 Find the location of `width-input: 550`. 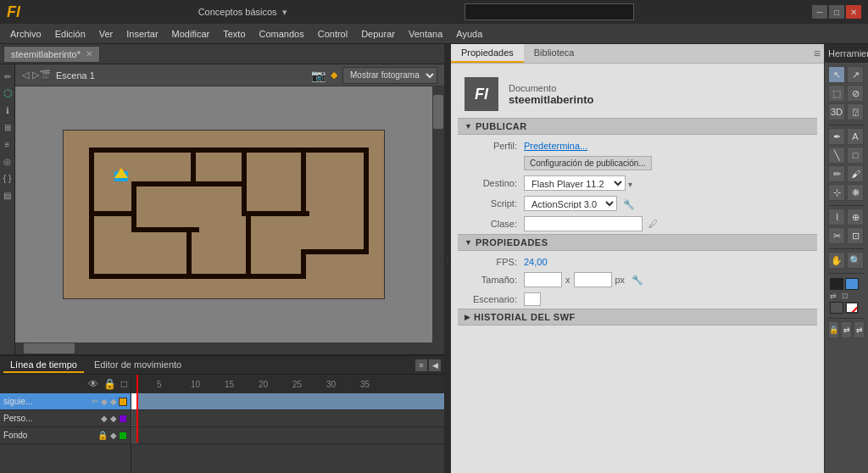

width-input: 550 is located at coordinates (542, 280).